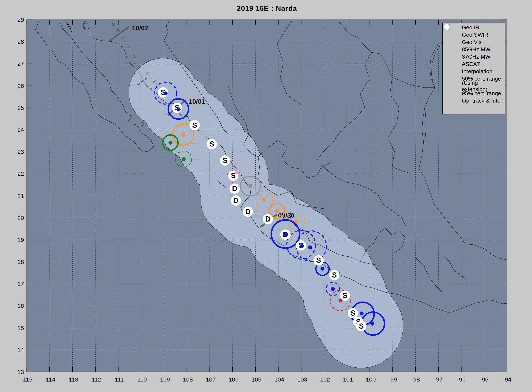 Image resolution: width=532 pixels, height=392 pixels. What do you see at coordinates (474, 49) in the screenshot?
I see `legend-item: 85GHz MW` at bounding box center [474, 49].